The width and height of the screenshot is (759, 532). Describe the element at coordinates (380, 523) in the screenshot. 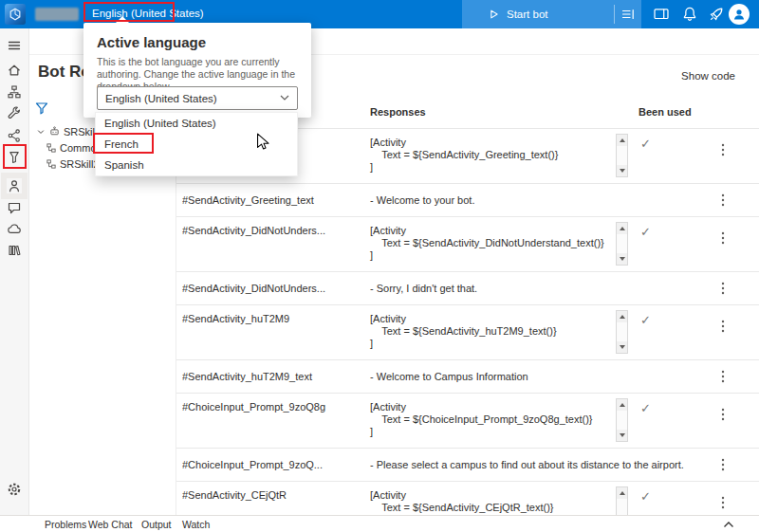

I see `status-bar: Problems Web Chat Output Watch` at that location.